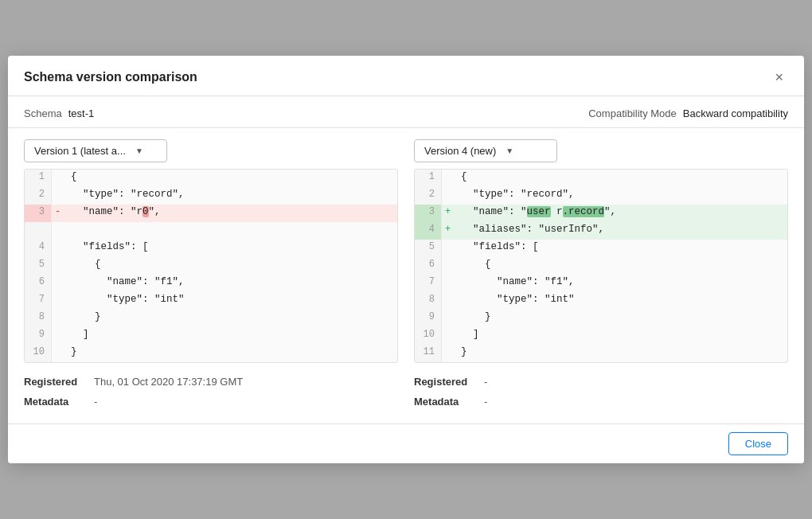  I want to click on diff-line: 6 {, so click(601, 266).